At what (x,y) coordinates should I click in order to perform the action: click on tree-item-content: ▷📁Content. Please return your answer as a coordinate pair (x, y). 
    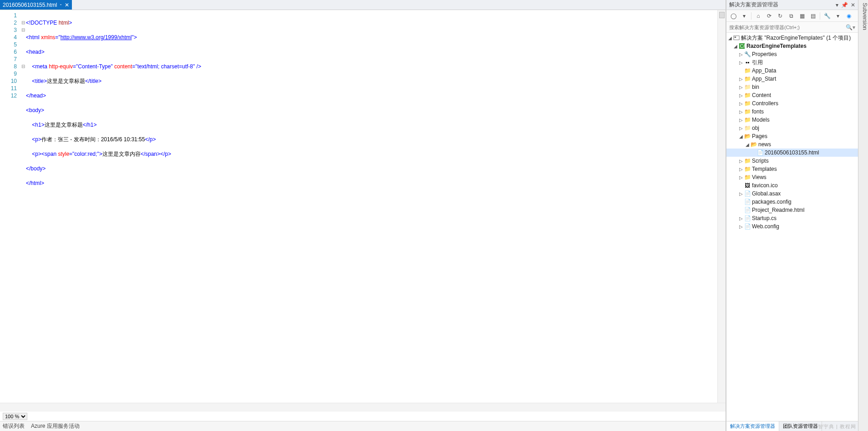
    Looking at the image, I should click on (792, 95).